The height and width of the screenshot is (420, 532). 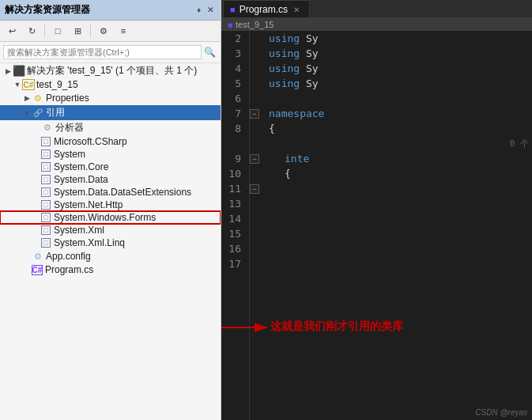 I want to click on icon-app-config: ⚙, so click(x=38, y=256).